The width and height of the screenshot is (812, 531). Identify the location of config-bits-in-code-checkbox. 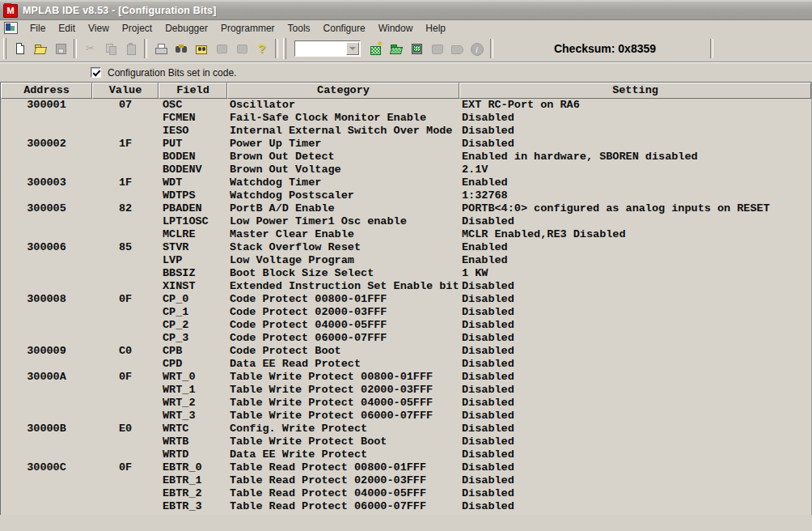
(95, 73).